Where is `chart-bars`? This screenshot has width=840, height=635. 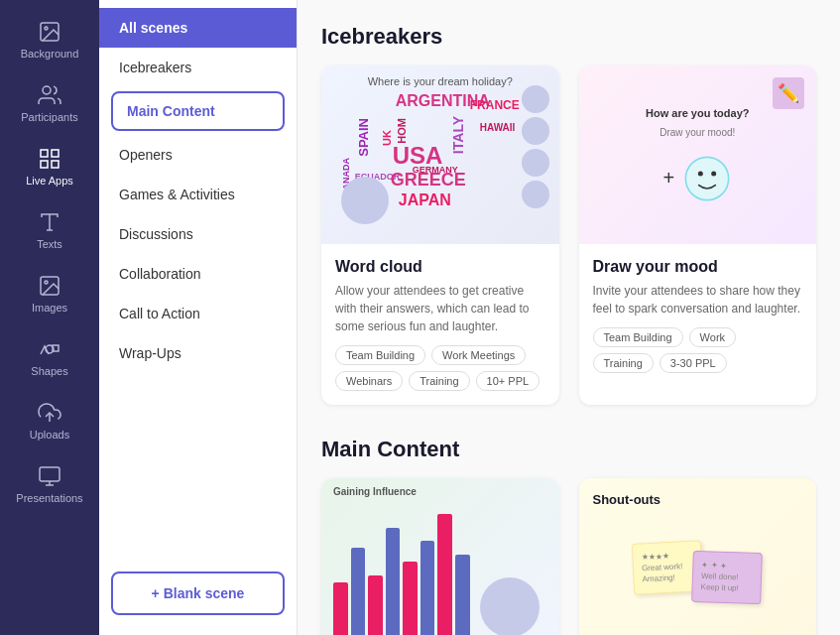 chart-bars is located at coordinates (402, 568).